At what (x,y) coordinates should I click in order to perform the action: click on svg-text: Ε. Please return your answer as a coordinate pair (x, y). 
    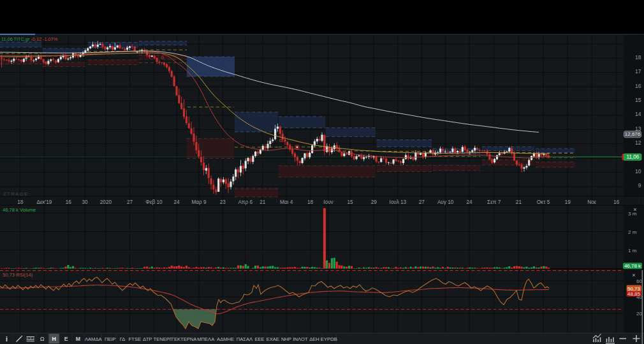
    Looking at the image, I should click on (66, 339).